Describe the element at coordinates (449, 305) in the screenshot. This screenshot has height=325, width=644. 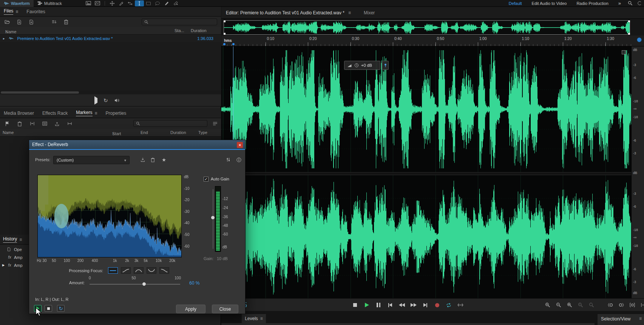
I see `loop-playback-button` at that location.